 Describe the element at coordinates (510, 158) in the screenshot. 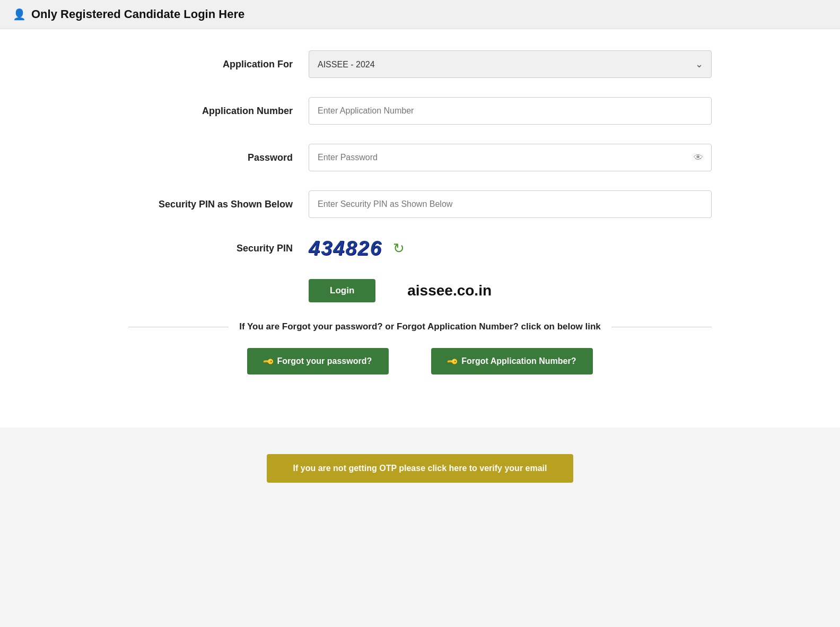

I see `password-wrapper: 👁︎` at that location.